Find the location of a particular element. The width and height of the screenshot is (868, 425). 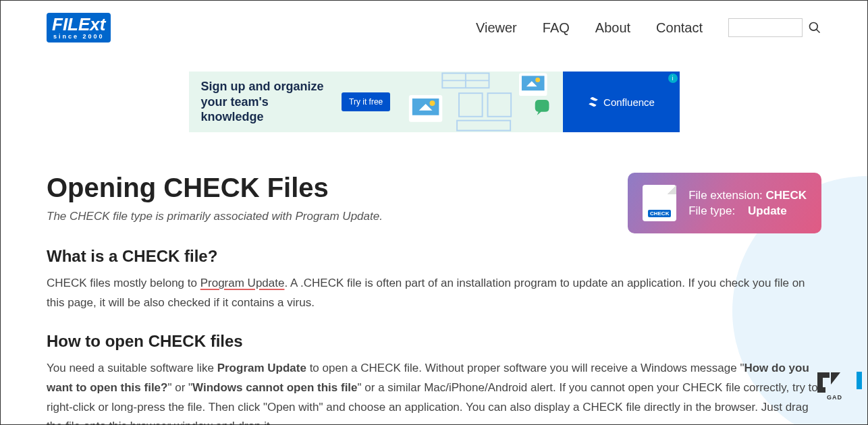

section1-title: What is a CHECK file? is located at coordinates (434, 256).